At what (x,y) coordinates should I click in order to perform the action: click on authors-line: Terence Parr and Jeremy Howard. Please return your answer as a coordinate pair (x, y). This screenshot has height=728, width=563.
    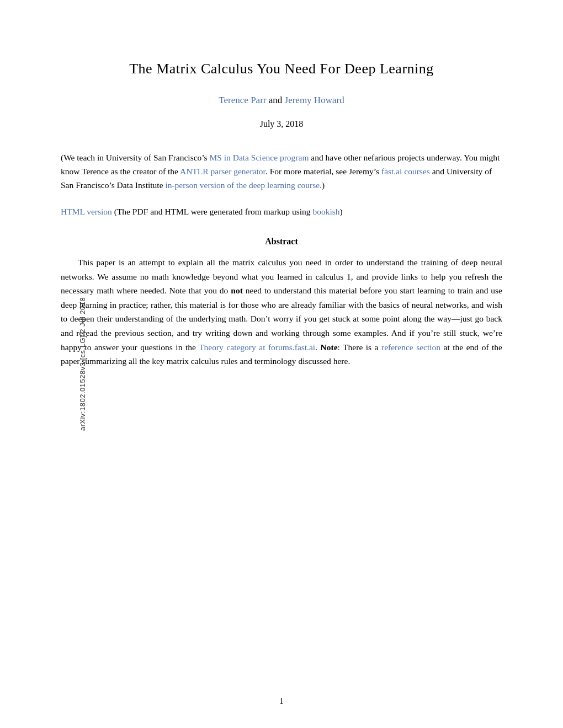
    Looking at the image, I should click on (282, 100).